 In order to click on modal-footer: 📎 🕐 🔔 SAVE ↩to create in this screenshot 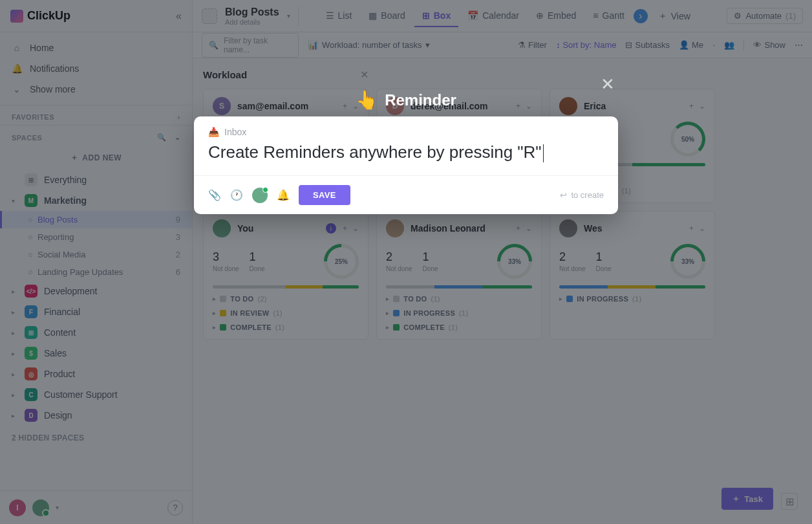, I will do `click(406, 195)`.